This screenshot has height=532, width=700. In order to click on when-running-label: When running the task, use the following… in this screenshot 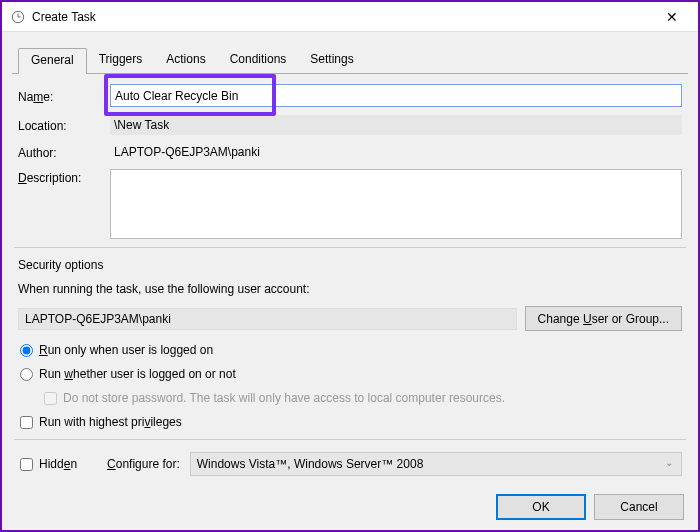, I will do `click(350, 289)`.